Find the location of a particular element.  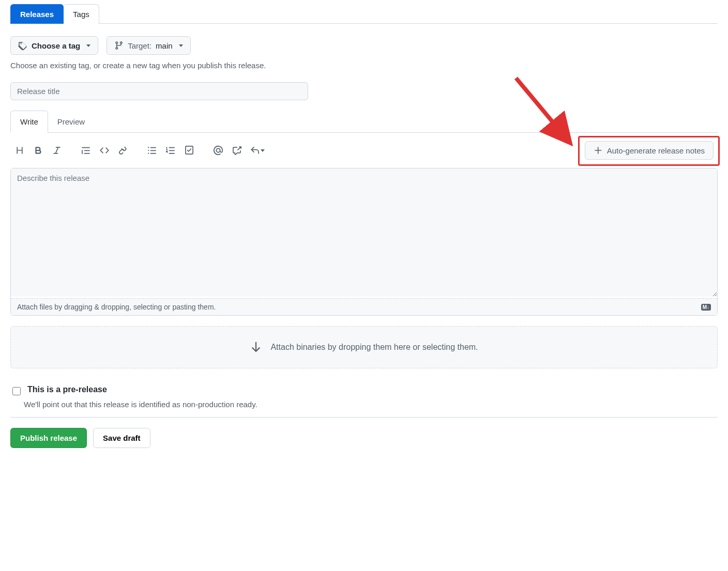

tag-target-row: Choose a tag Target: main is located at coordinates (364, 45).